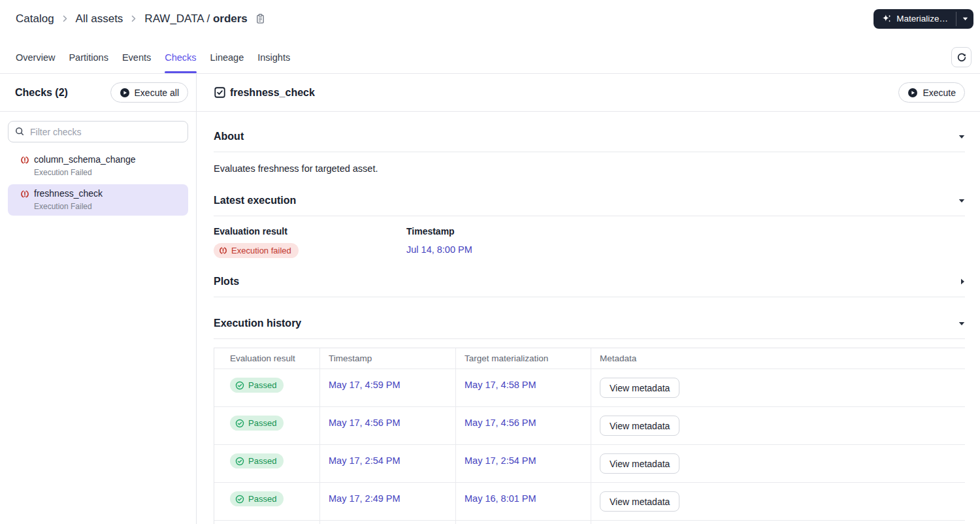 The width and height of the screenshot is (980, 524). Describe the element at coordinates (98, 200) in the screenshot. I see `check-list-item-selected: freshness_check Execution Failed` at that location.